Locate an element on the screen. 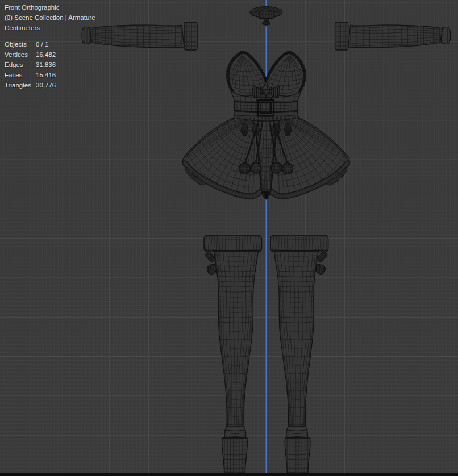  svg-text: 16,482 is located at coordinates (45, 55).